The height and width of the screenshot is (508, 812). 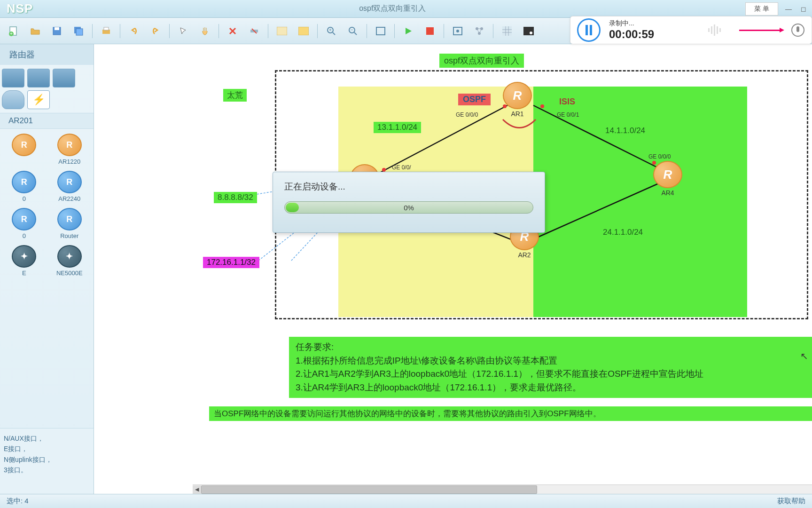 What do you see at coordinates (254, 31) in the screenshot?
I see `break-link-icon` at bounding box center [254, 31].